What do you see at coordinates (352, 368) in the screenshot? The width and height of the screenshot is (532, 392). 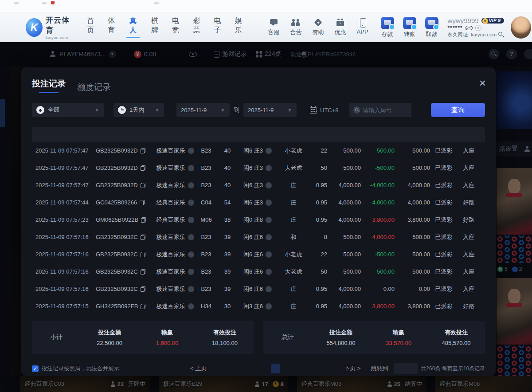 I see `next-page-button: 下页 >` at bounding box center [352, 368].